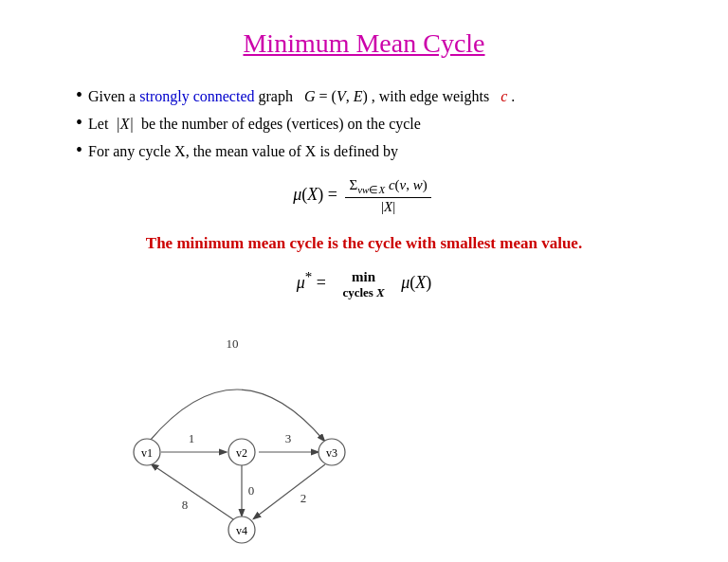 This screenshot has width=728, height=562. Describe the element at coordinates (147, 453) in the screenshot. I see `node-label-v1: v1` at that location.